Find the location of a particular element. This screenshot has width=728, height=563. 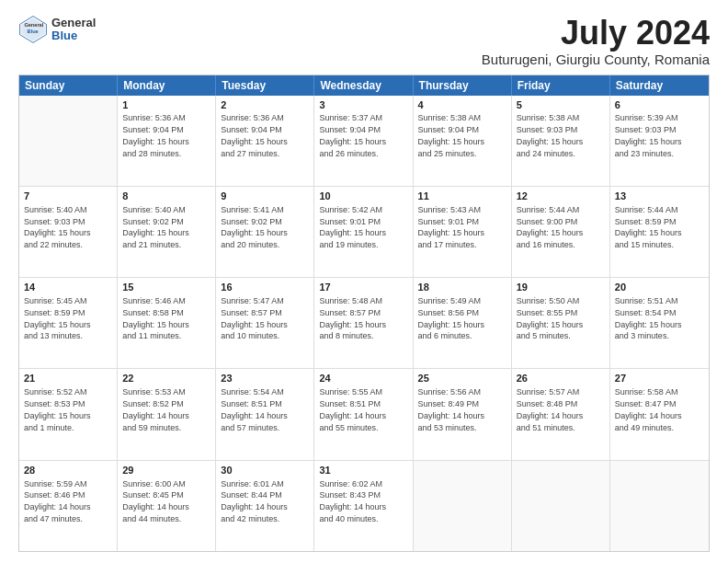

cell-content: Sunrise: 5:41 AM Sunset: 9:02 PM Dayligh… is located at coordinates (254, 227).